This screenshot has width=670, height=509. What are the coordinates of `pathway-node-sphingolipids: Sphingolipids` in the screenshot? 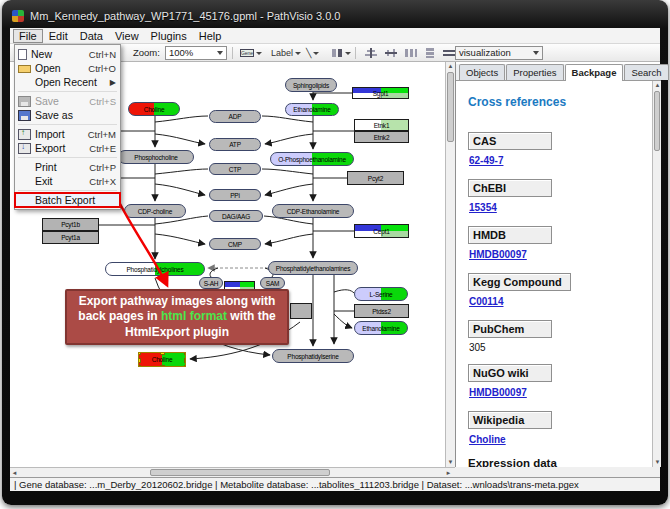 It's located at (311, 85).